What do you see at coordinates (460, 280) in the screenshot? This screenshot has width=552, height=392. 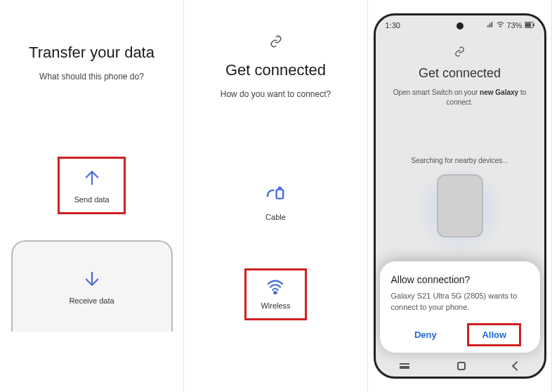 I see `dialog-title: Allow connection?` at bounding box center [460, 280].